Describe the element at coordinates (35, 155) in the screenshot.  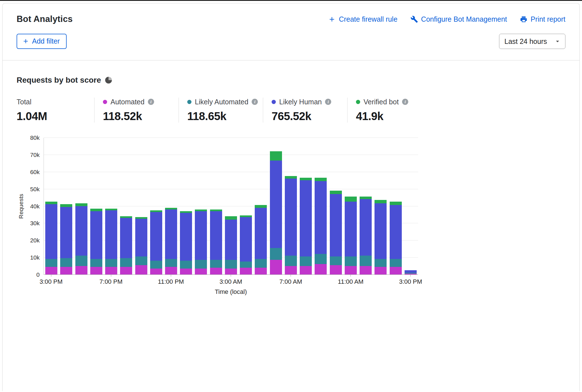
I see `y-tick-label: 70k` at that location.